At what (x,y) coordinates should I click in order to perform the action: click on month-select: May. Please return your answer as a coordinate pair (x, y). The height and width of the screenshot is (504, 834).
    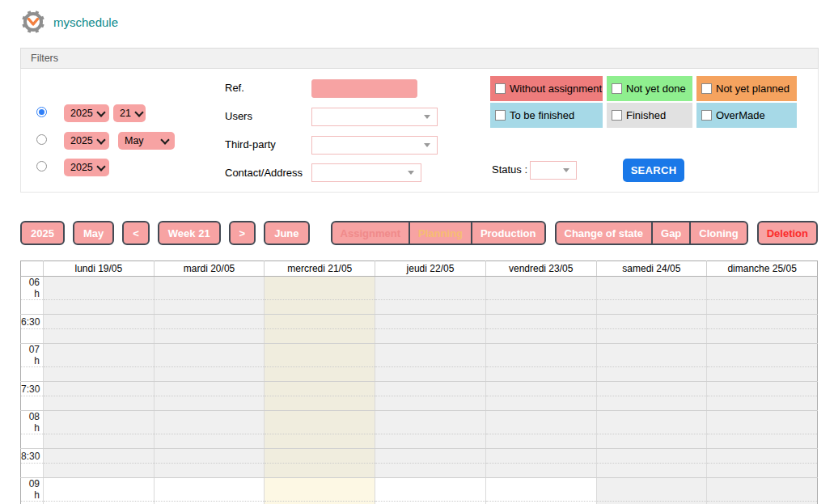
    Looking at the image, I should click on (146, 141).